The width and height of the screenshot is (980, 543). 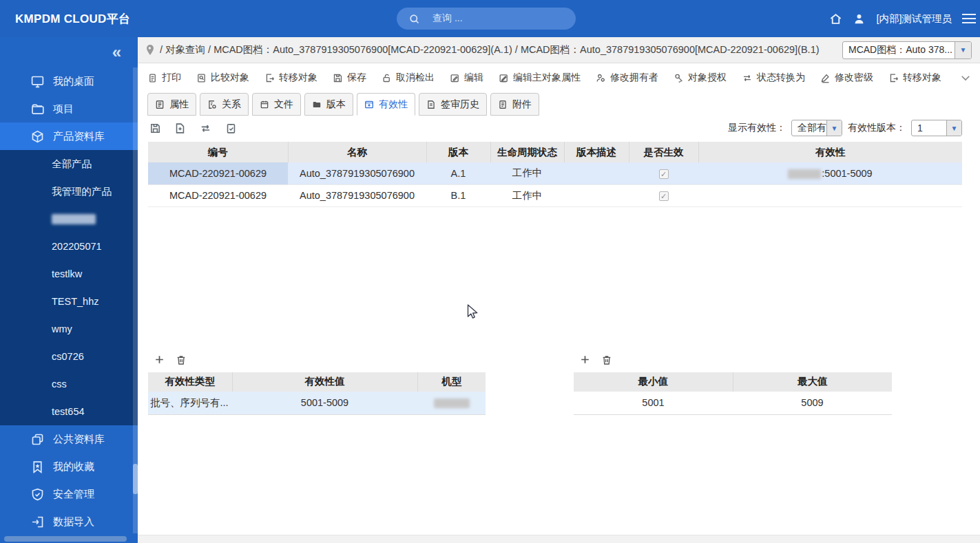 What do you see at coordinates (69, 412) in the screenshot?
I see `sidebar-subitem-test654: test654` at bounding box center [69, 412].